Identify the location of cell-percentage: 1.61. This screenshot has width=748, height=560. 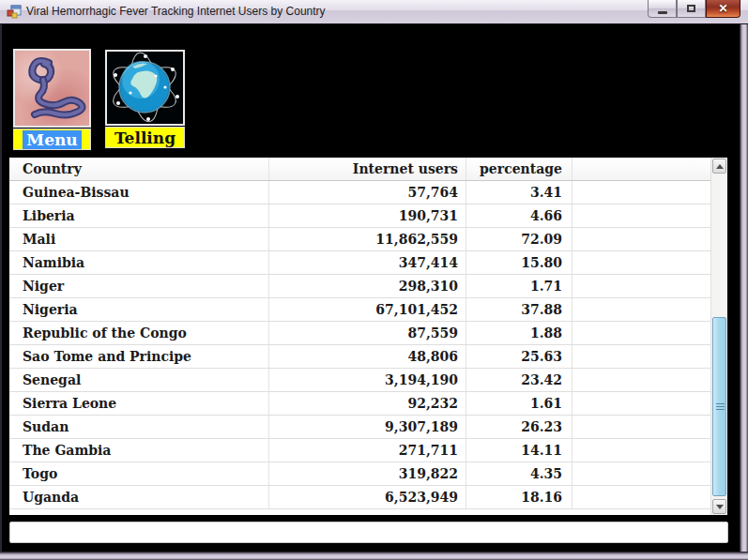
(520, 403).